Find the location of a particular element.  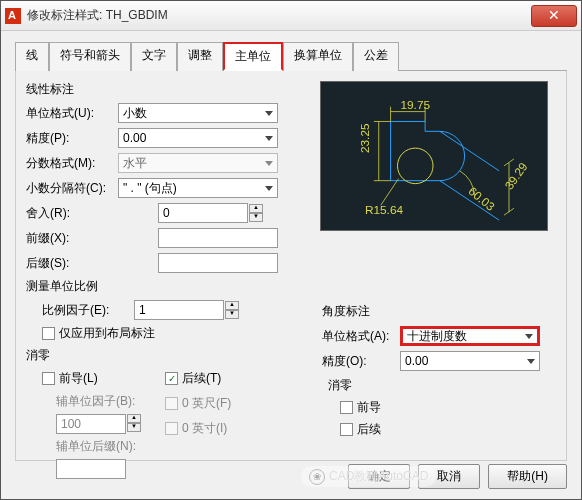

decimal-sep-label: 小数分隔符(C): is located at coordinates (72, 188).